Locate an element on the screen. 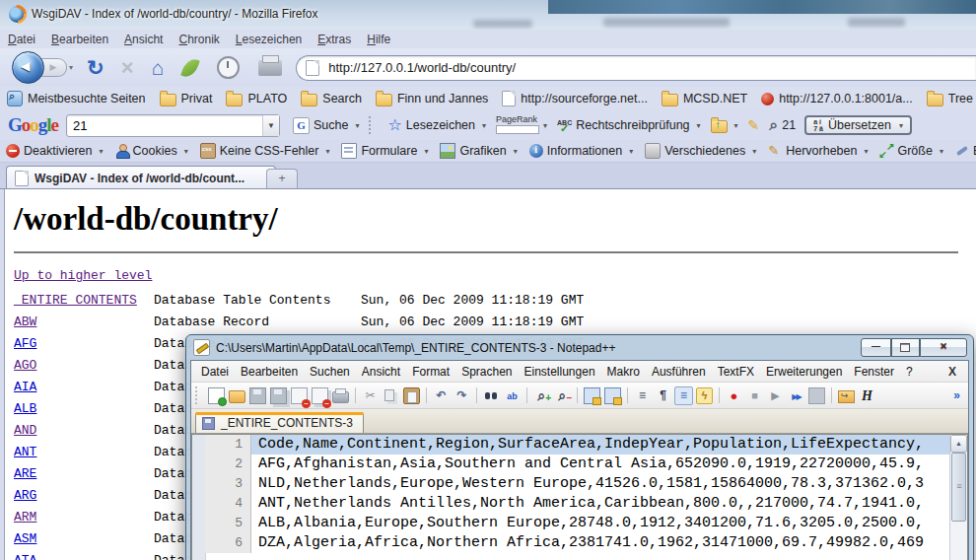 The height and width of the screenshot is (560, 976). close-doc-button is located at coordinates (300, 396).